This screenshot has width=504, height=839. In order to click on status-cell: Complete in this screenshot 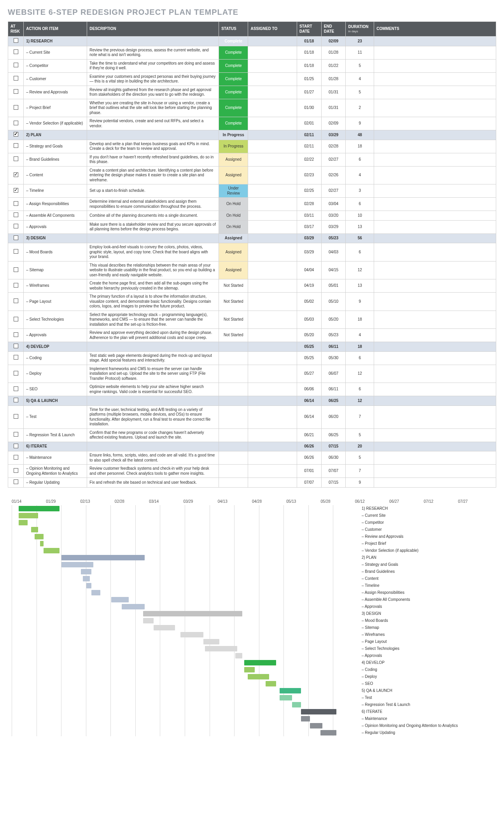, I will do `click(233, 66)`.